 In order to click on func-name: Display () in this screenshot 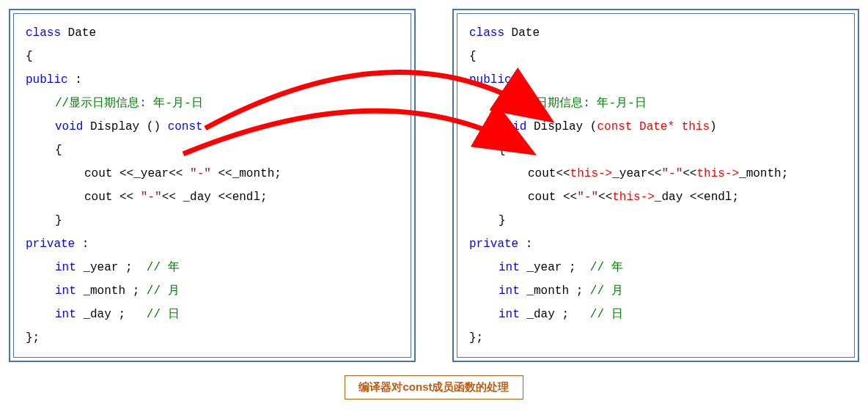, I will do `click(125, 127)`.